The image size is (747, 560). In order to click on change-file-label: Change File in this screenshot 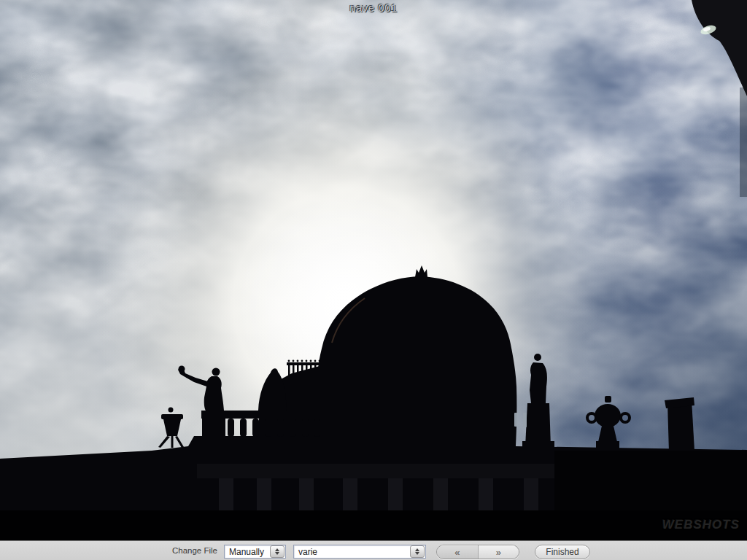, I will do `click(174, 551)`.